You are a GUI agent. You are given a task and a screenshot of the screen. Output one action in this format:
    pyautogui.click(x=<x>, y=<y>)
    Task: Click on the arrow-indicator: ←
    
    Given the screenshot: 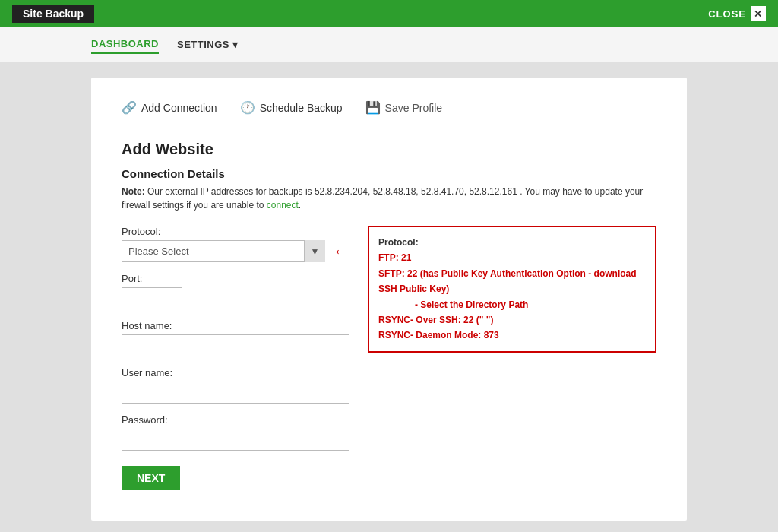 What is the action you would take?
    pyautogui.click(x=341, y=252)
    